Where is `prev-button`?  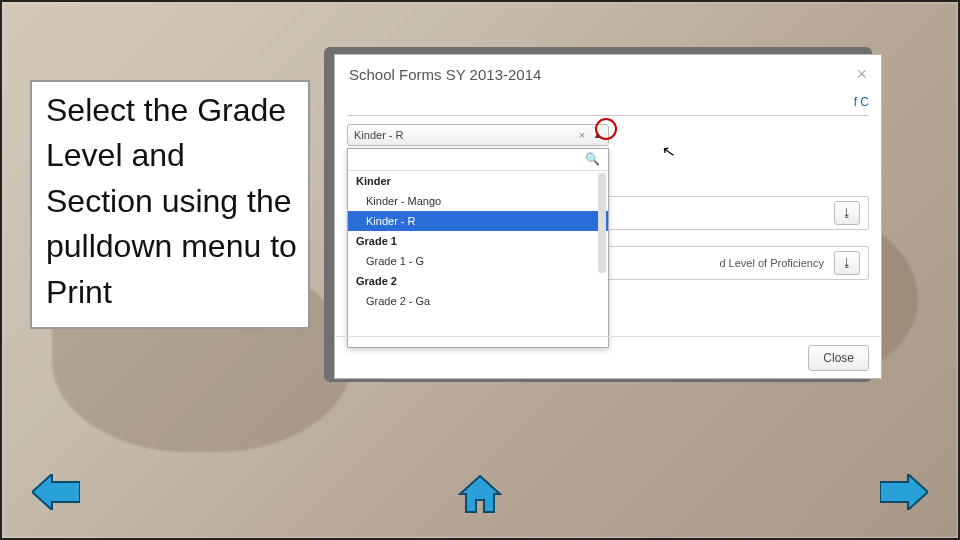 prev-button is located at coordinates (56, 492).